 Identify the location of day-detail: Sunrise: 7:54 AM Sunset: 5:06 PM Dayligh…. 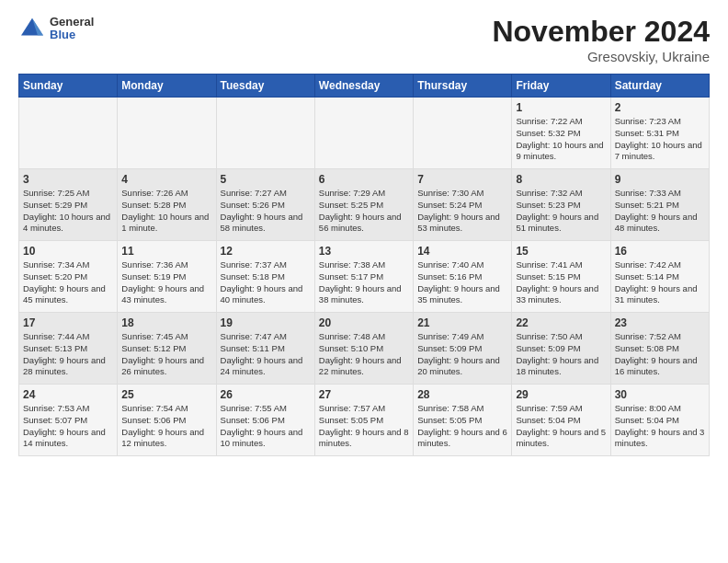
(166, 427).